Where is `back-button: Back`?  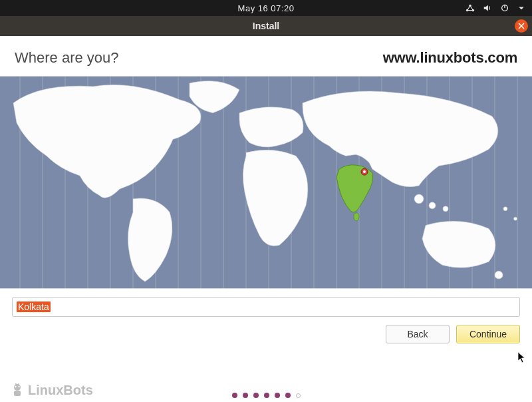
back-button: Back is located at coordinates (418, 334).